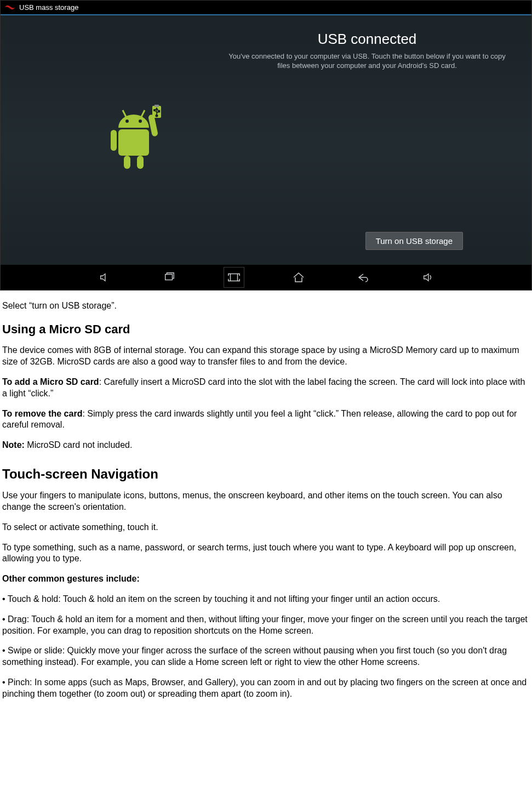  Describe the element at coordinates (105, 277) in the screenshot. I see `volume-down-icon` at that location.